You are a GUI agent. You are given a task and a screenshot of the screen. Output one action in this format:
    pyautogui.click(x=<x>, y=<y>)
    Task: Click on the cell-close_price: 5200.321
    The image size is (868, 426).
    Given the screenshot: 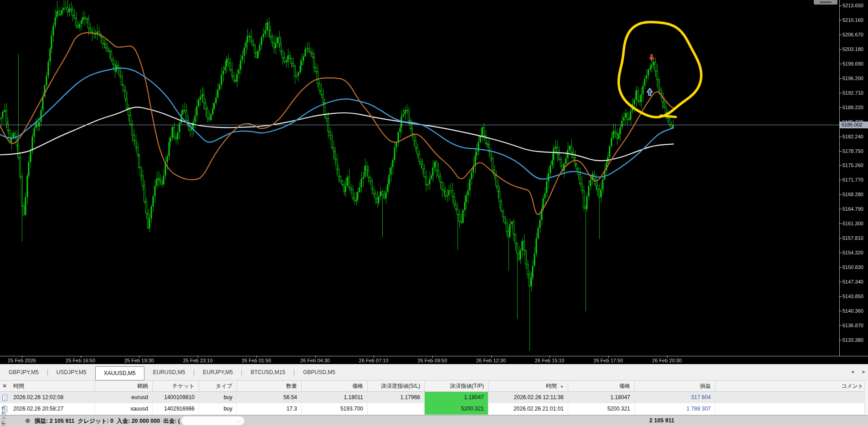 What is the action you would take?
    pyautogui.click(x=601, y=409)
    